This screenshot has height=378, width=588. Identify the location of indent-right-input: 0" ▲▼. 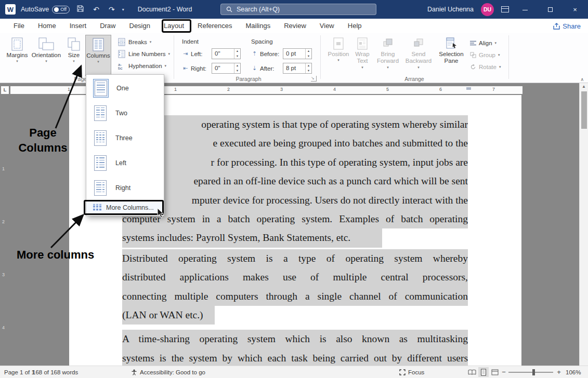
(226, 69).